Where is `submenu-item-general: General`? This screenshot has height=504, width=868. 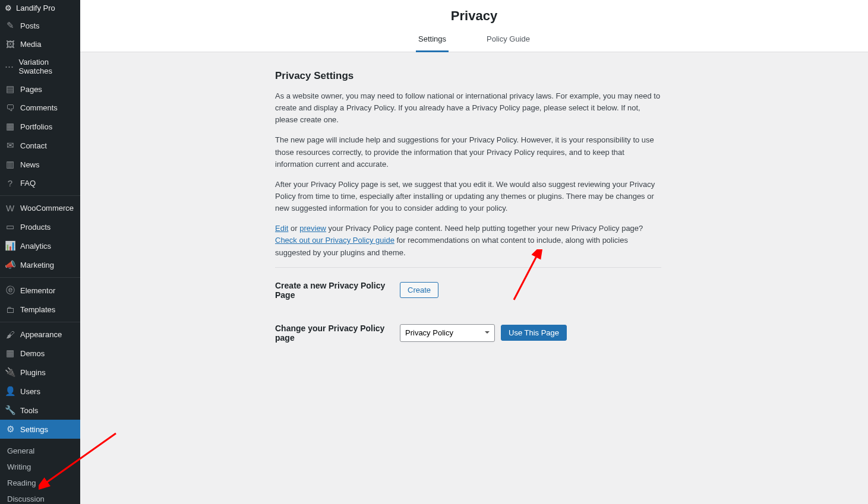
submenu-item-general: General is located at coordinates (40, 451).